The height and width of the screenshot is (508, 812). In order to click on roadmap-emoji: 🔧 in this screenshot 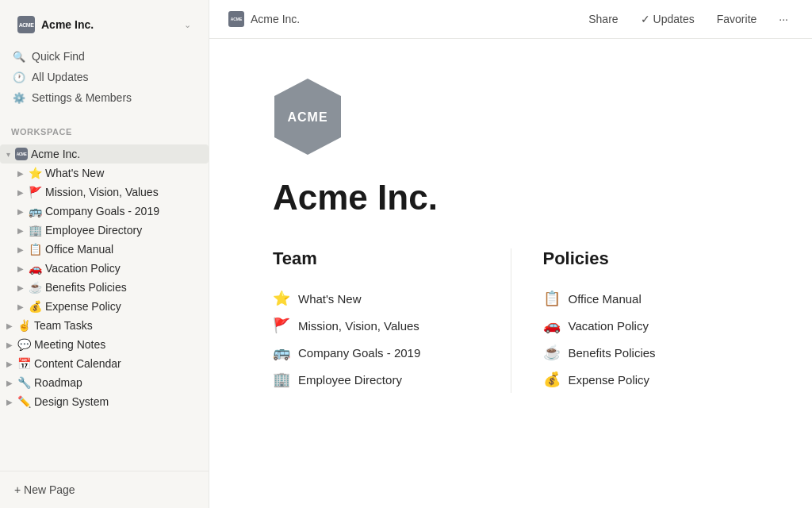, I will do `click(24, 383)`.